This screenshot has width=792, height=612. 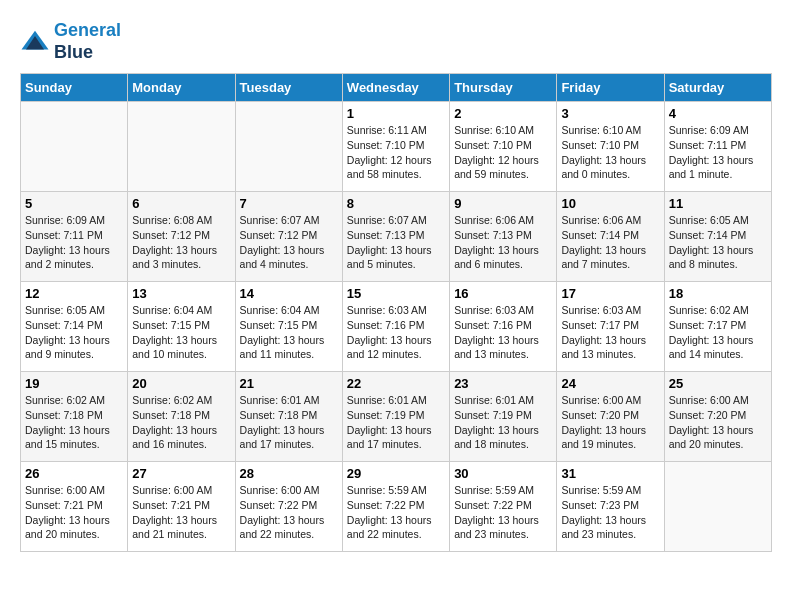 What do you see at coordinates (610, 332) in the screenshot?
I see `day-info: Sunrise: 6:03 AMSunset: 7:17 PMDaylight:…` at bounding box center [610, 332].